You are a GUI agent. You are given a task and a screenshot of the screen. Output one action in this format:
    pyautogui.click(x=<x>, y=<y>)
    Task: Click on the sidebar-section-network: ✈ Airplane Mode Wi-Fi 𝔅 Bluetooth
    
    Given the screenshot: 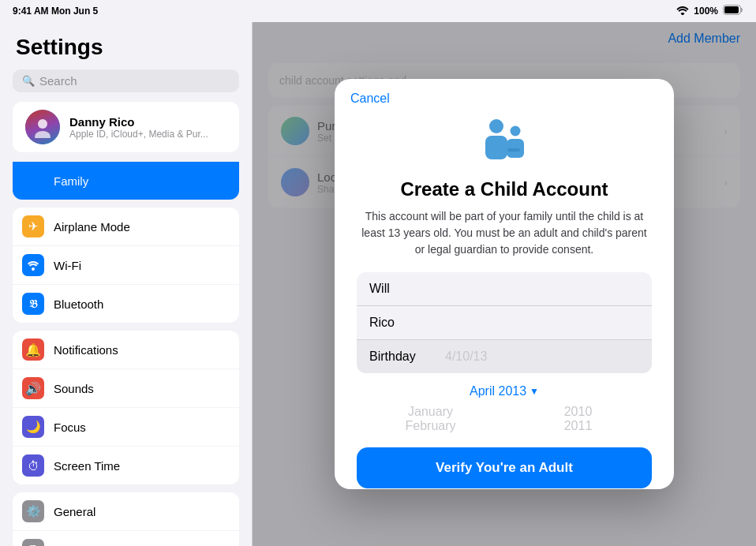 What is the action you would take?
    pyautogui.click(x=126, y=265)
    